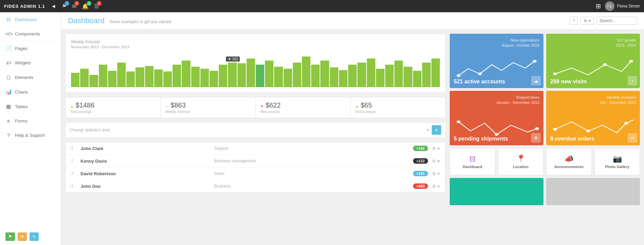 The width and height of the screenshot is (644, 245). What do you see at coordinates (618, 159) in the screenshot?
I see `photo-gallery-link-icon: 📷` at bounding box center [618, 159].